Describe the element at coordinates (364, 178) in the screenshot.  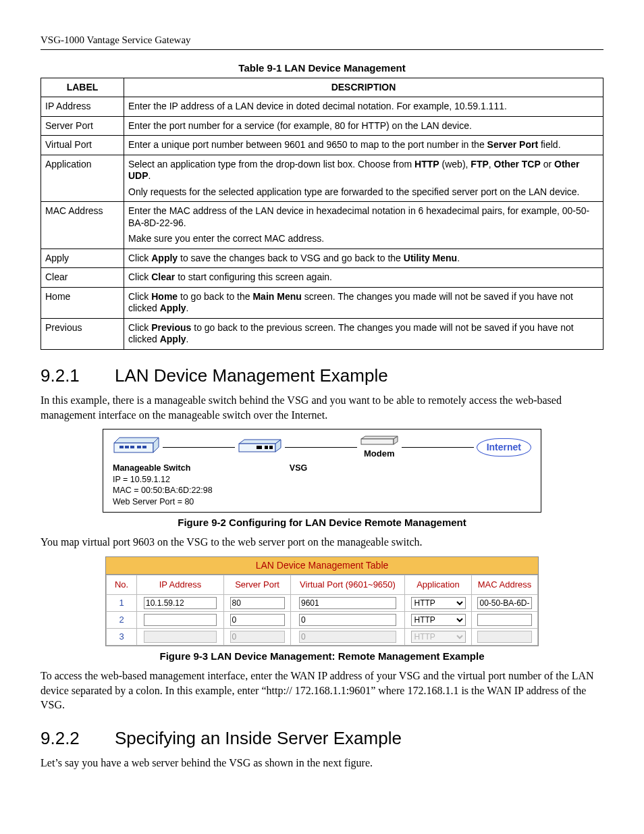
I see `row-desc: Select an application type from the drop…` at that location.